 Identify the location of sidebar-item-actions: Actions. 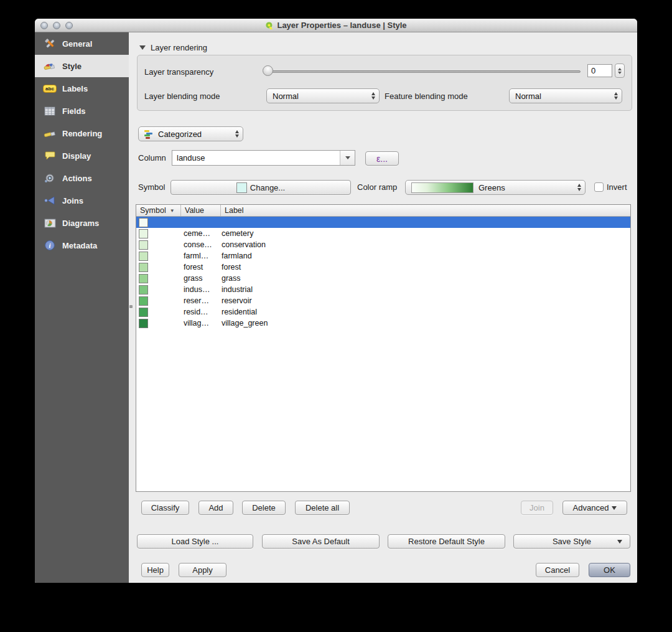
(82, 178).